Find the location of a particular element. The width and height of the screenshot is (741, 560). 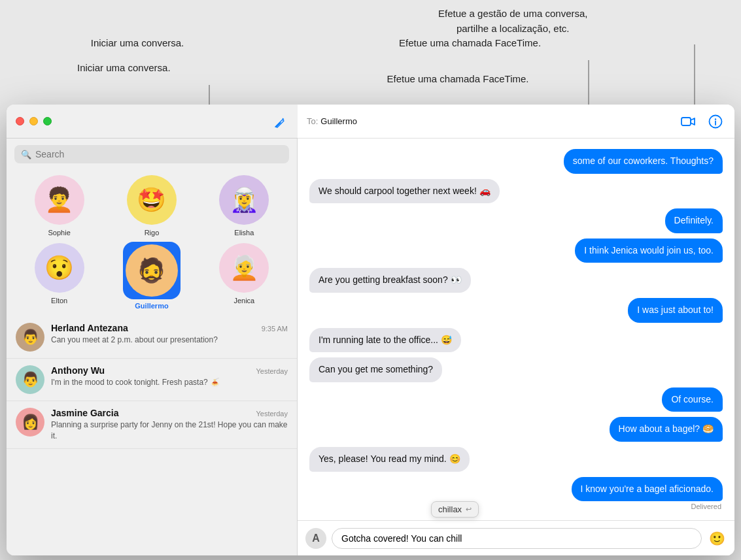

contact-pin-elton: 😯 Elton is located at coordinates (60, 276).